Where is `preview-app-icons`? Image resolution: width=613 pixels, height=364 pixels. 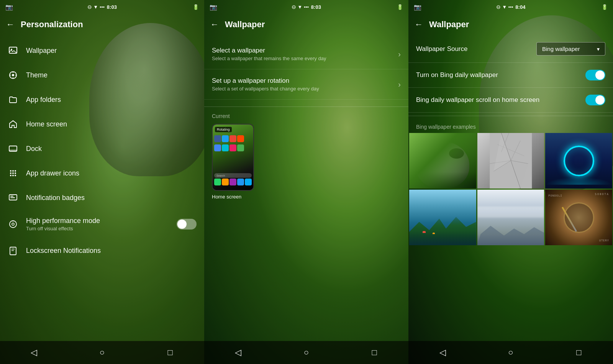
preview-app-icons is located at coordinates (233, 139).